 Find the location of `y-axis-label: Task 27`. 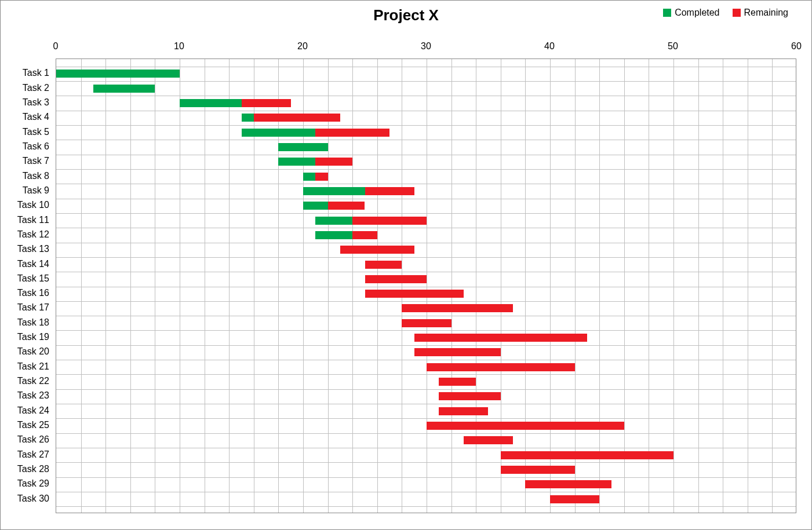

y-axis-label: Task 27 is located at coordinates (27, 455).